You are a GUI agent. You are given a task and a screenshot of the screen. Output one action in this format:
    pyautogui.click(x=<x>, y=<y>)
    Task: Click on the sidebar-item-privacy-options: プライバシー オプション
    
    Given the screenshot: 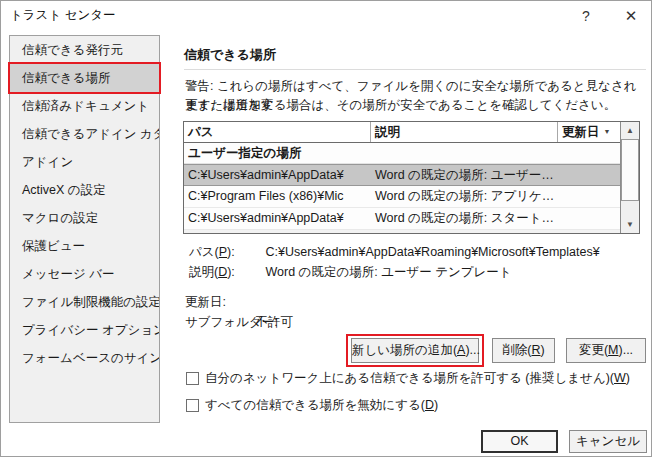 What is the action you would take?
    pyautogui.click(x=84, y=330)
    